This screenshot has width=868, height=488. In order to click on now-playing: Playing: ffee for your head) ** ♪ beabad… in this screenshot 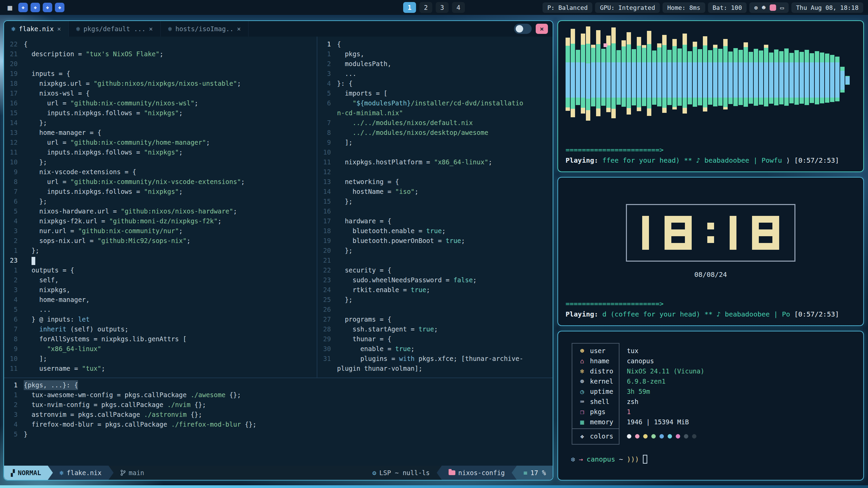, I will do `click(711, 160)`.